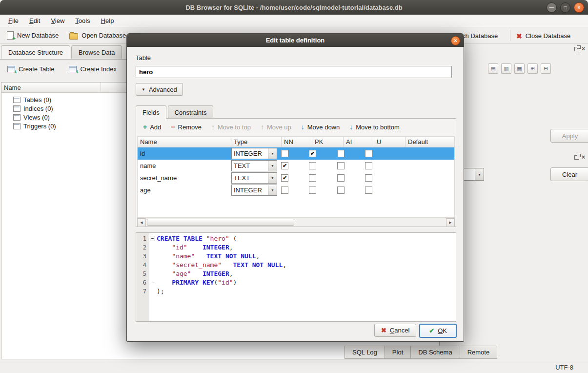  Describe the element at coordinates (493, 68) in the screenshot. I see `dock-toolbar-icon: ▤` at that location.